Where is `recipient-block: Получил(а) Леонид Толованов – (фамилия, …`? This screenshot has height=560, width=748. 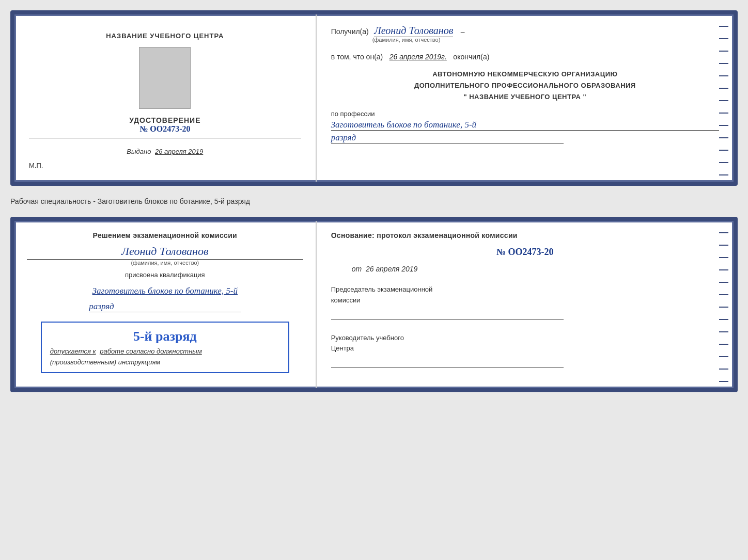 recipient-block: Получил(а) Леонид Толованов – (фамилия, … is located at coordinates (525, 34).